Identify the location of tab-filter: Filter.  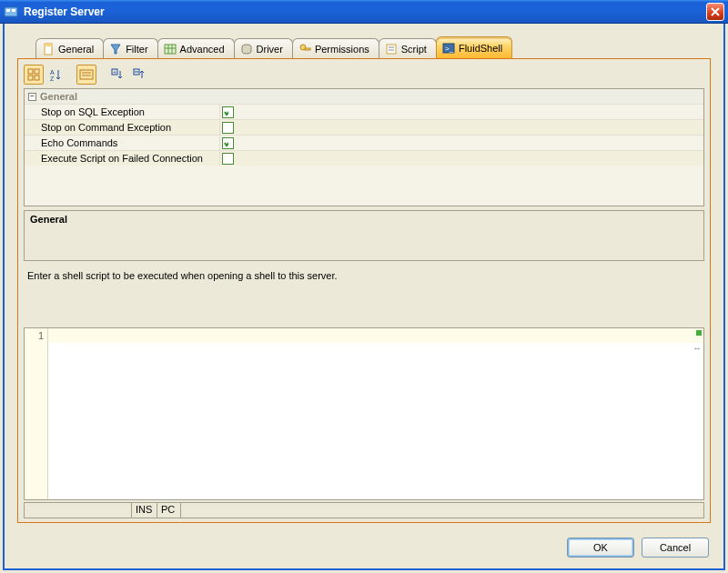
(130, 48).